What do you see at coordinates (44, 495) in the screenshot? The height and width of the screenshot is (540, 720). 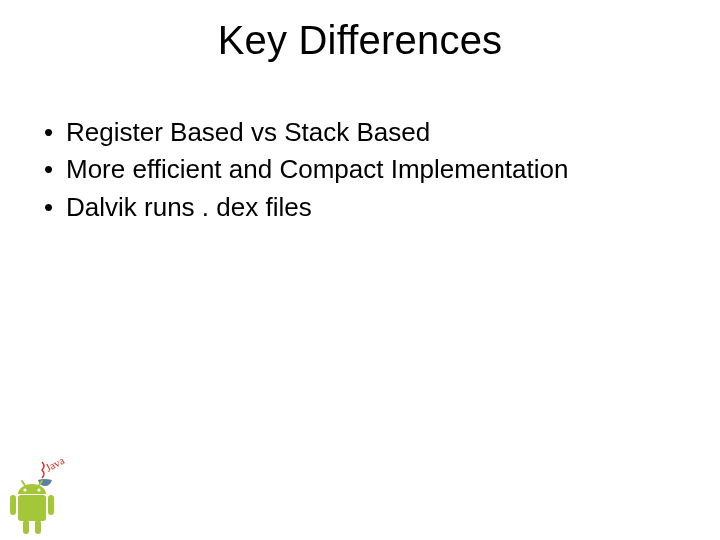 I see `android-icon: Java` at bounding box center [44, 495].